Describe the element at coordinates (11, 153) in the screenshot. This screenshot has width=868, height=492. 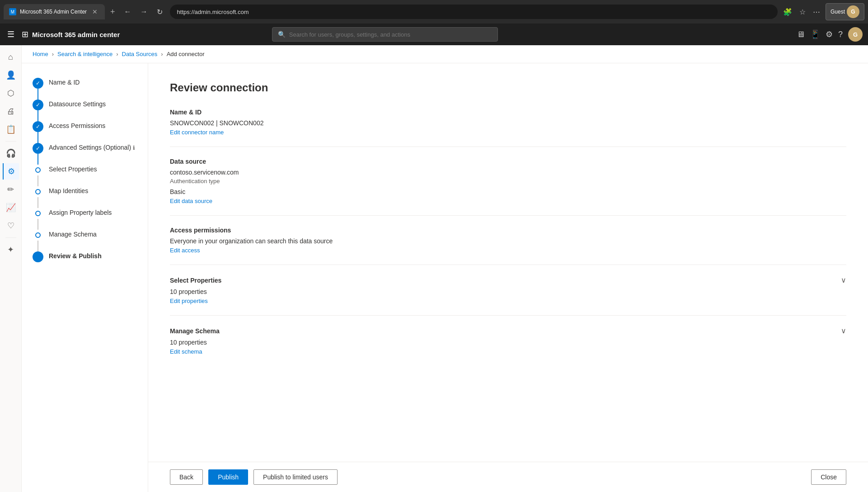
I see `sidebar-item-health: 🎧` at that location.